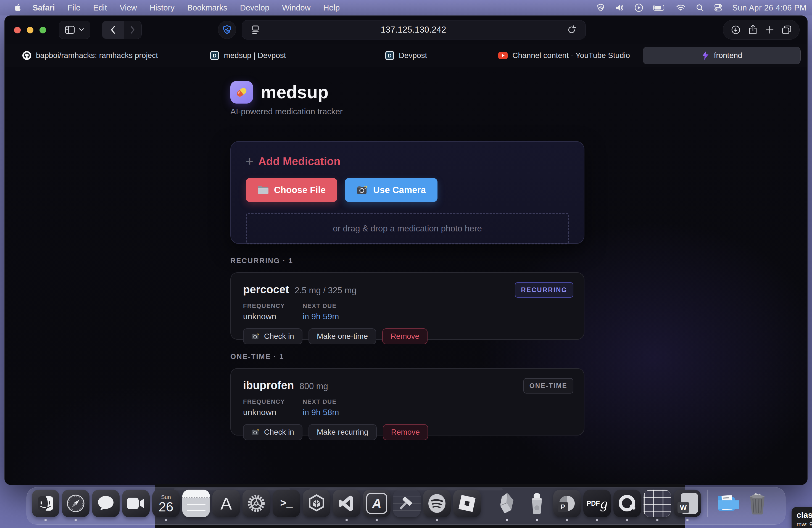 The width and height of the screenshot is (812, 528). What do you see at coordinates (757, 505) in the screenshot?
I see `dock-item-trash` at bounding box center [757, 505].